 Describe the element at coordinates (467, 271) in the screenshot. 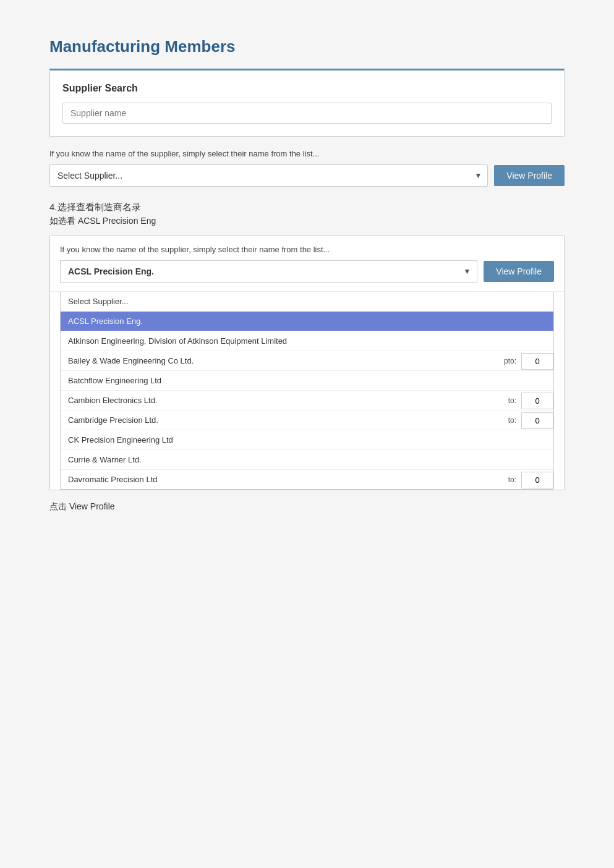

I see `second-select-arrow-icon: ▼` at that location.